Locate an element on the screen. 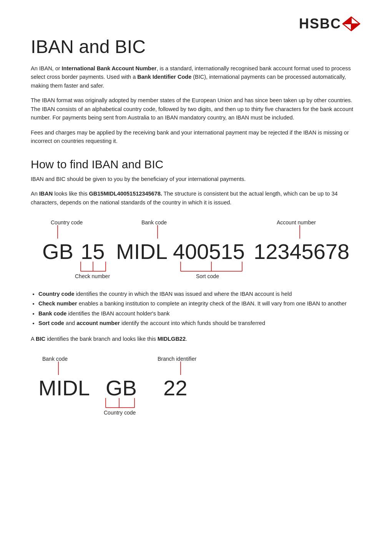 The width and height of the screenshot is (392, 554). bic-gb-value: GB is located at coordinates (121, 388).